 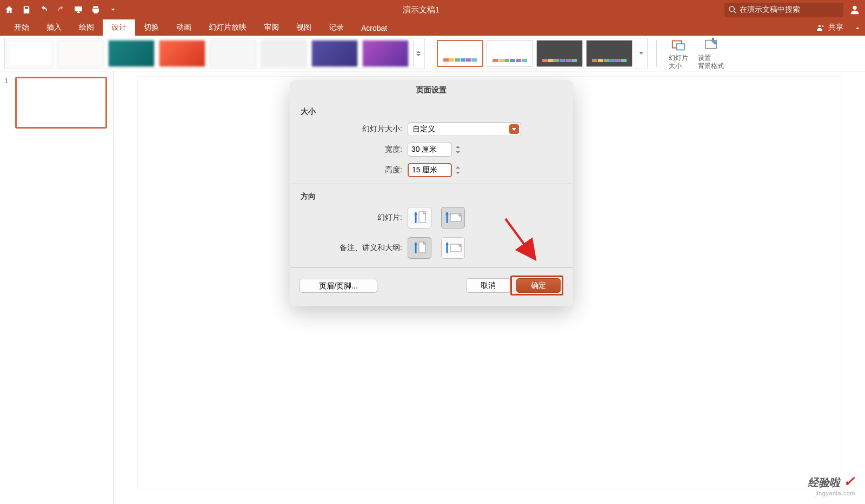 What do you see at coordinates (424, 150) in the screenshot?
I see `width-value: 30 厘米` at bounding box center [424, 150].